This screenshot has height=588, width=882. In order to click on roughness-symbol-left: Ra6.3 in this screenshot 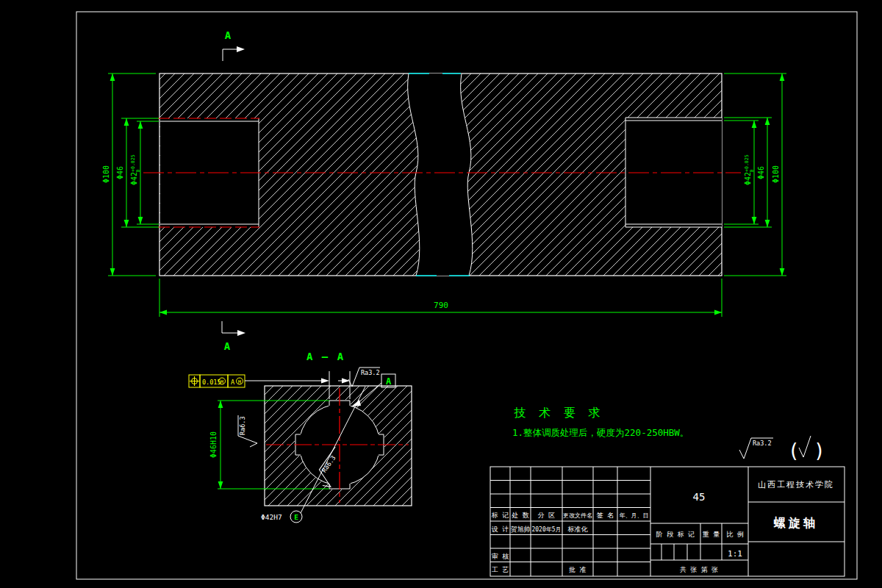, I will do `click(248, 431)`.